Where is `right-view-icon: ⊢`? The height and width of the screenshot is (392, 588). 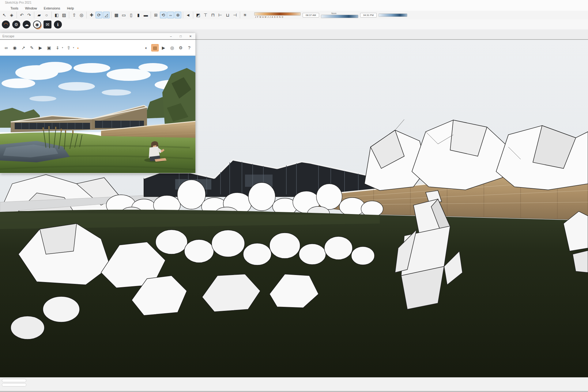
right-view-icon: ⊢ is located at coordinates (220, 15).